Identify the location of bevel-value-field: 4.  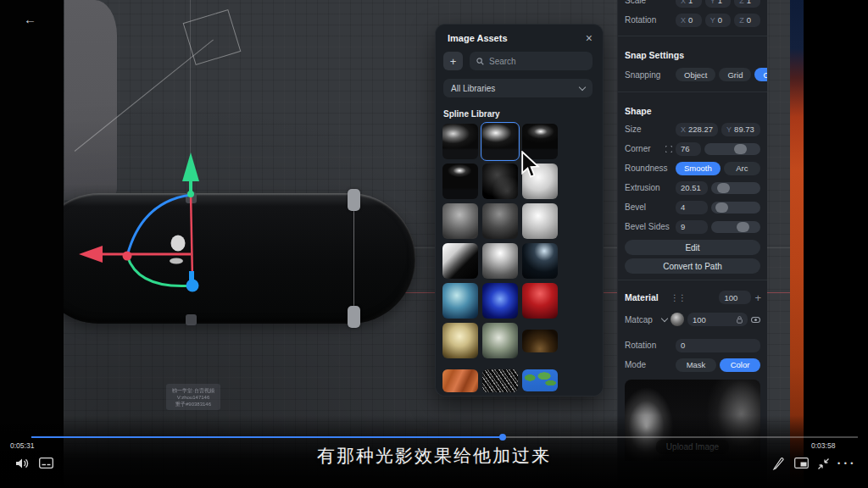
(692, 208).